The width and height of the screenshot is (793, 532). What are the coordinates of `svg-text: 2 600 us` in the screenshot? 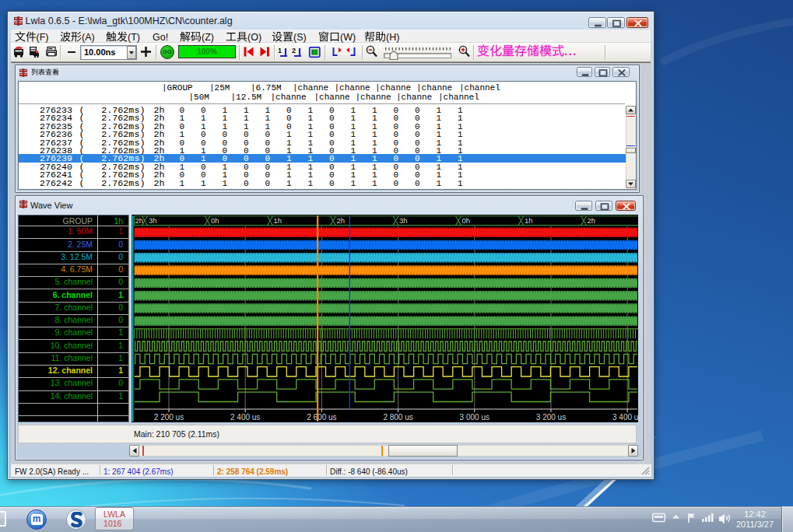 It's located at (321, 417).